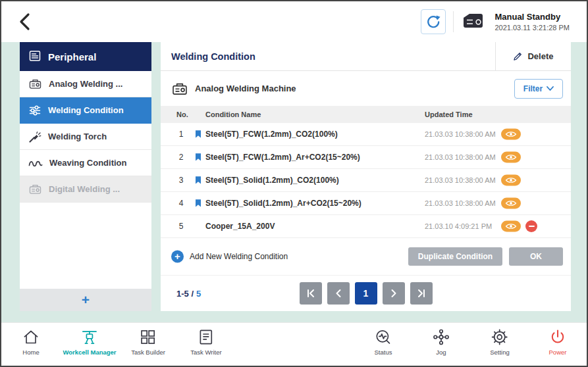  Describe the element at coordinates (383, 337) in the screenshot. I see `monitor-pulse-icon` at that location.